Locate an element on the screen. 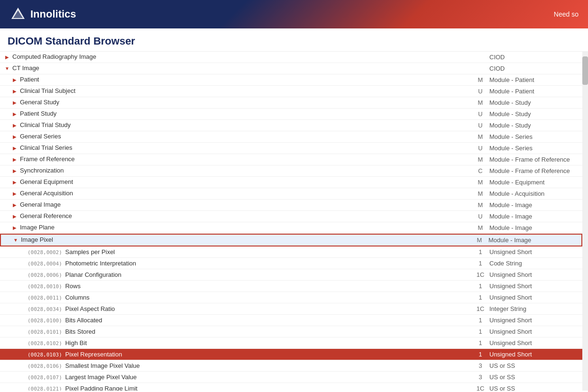 The height and width of the screenshot is (392, 588). row-name-text: Columns is located at coordinates (77, 298).